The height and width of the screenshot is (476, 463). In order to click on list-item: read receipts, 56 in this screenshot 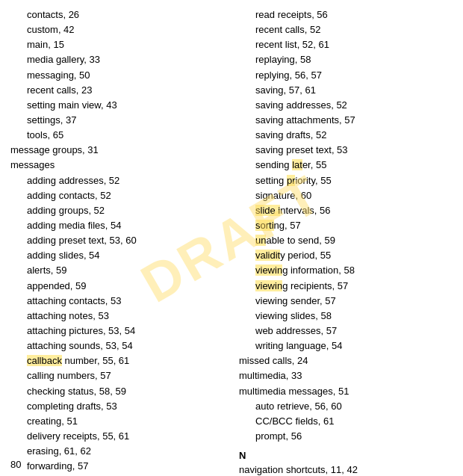, I will do `click(346, 15)`.